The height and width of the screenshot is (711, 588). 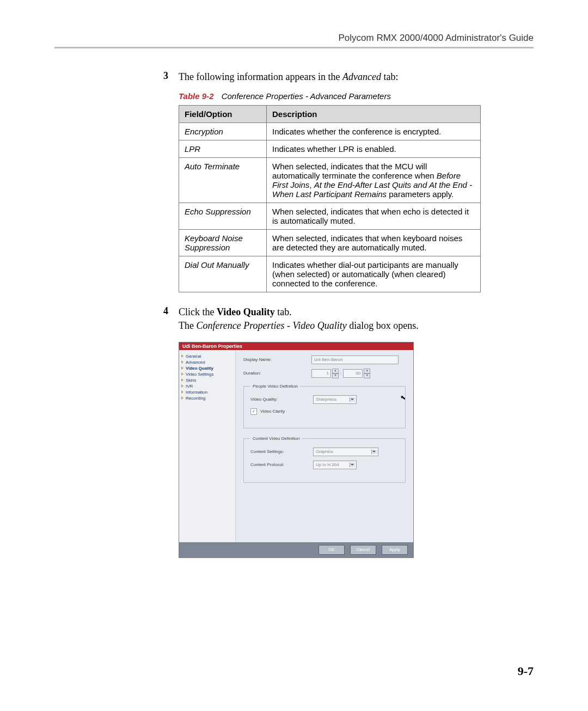 I want to click on table-caption-label: Table 9-2, so click(x=196, y=96).